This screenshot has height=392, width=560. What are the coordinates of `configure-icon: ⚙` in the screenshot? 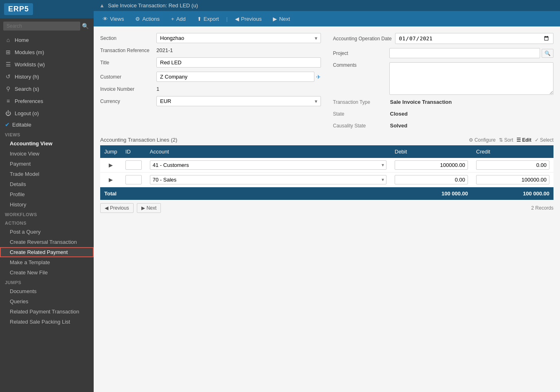 It's located at (471, 140).